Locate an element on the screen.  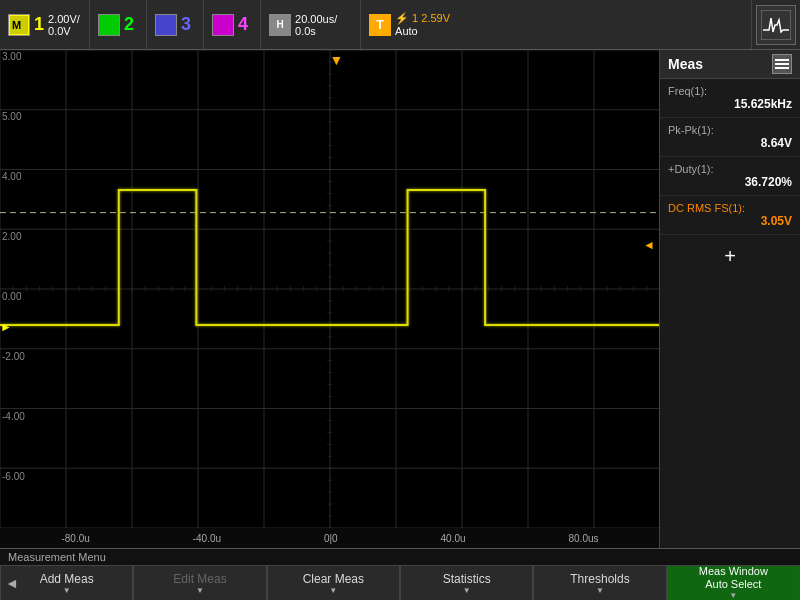
ch2-number: 2 is located at coordinates (129, 24).